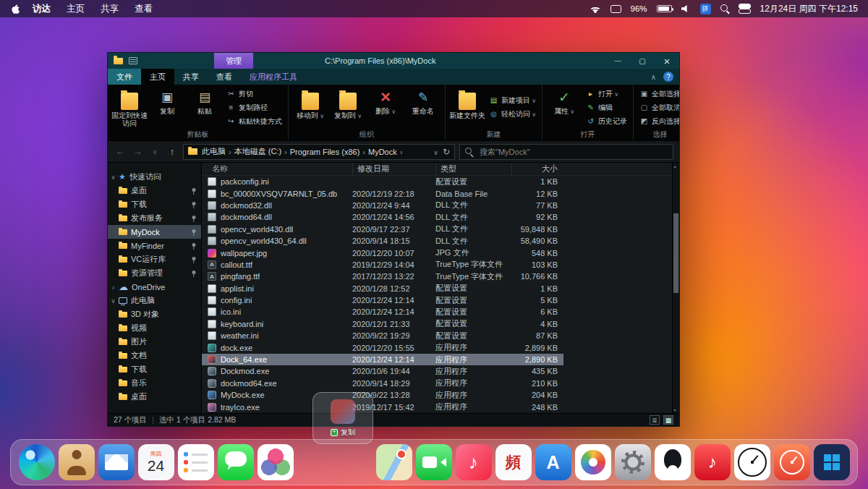  What do you see at coordinates (616, 9) in the screenshot?
I see `display-icon` at bounding box center [616, 9].